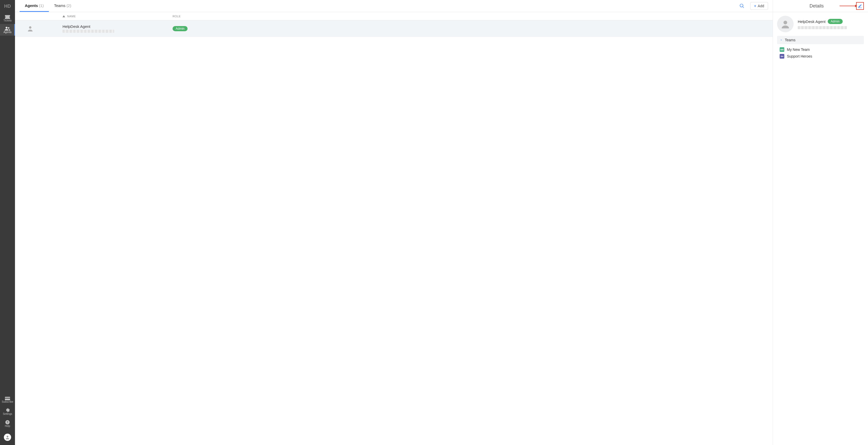 This screenshot has height=445, width=868. Describe the element at coordinates (782, 56) in the screenshot. I see `team-chip: SH` at that location.